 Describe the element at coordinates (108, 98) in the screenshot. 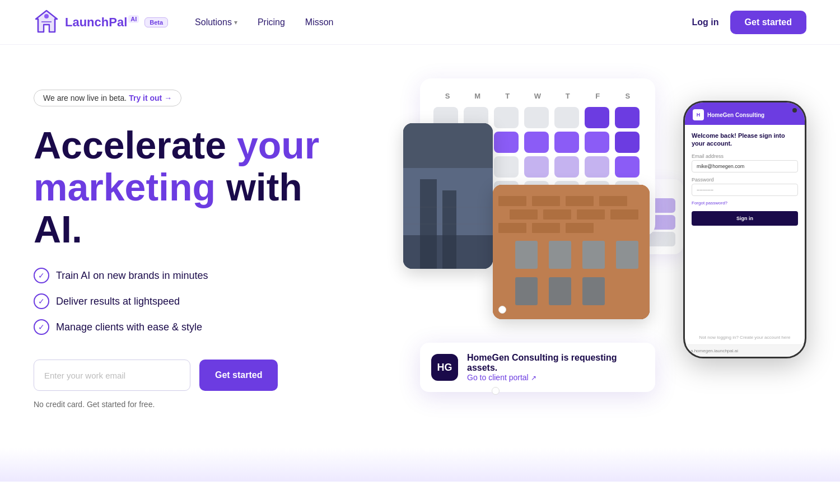

I see `beta-pill: We are now live in beta. Try it out →` at that location.